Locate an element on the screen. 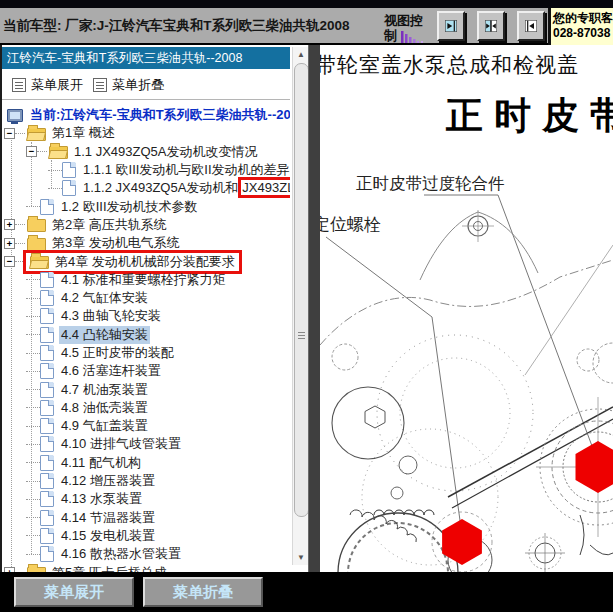  leader-line-idler is located at coordinates (511, 328).